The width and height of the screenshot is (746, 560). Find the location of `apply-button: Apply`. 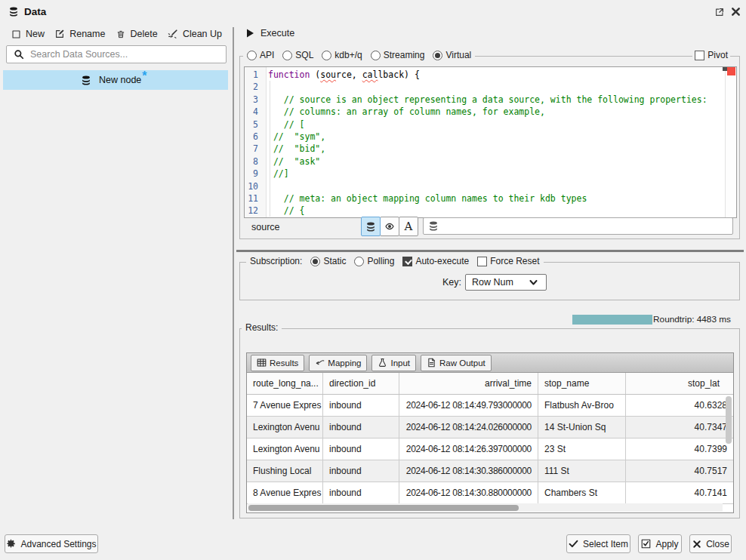

apply-button: Apply is located at coordinates (660, 543).